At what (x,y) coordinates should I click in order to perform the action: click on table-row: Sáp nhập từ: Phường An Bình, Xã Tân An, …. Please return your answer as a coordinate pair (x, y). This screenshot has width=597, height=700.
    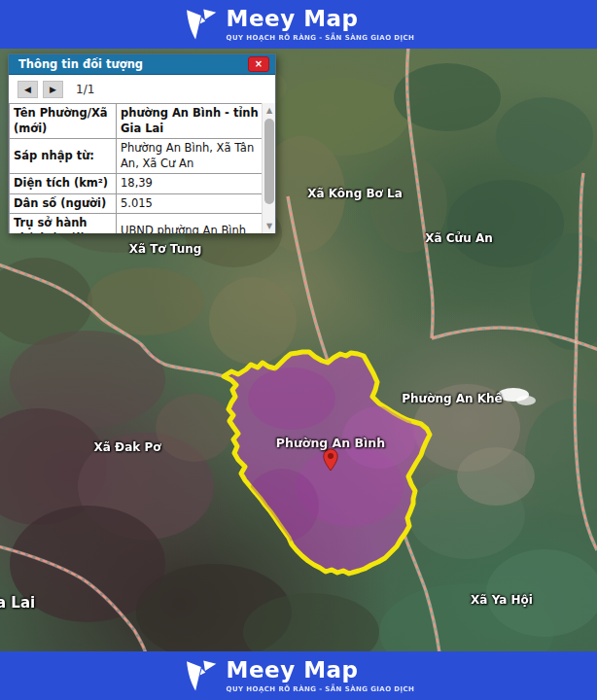
    Looking at the image, I should click on (137, 157).